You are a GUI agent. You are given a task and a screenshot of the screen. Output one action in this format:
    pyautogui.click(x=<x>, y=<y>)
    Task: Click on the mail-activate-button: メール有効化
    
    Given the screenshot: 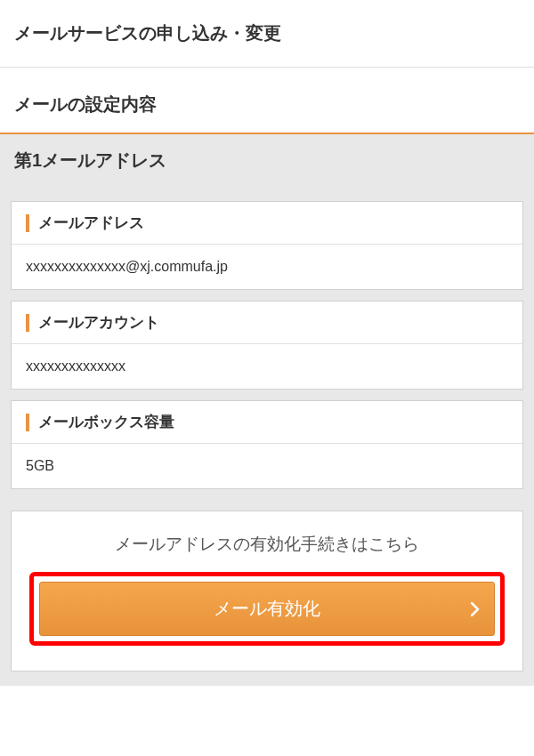 What is the action you would take?
    pyautogui.click(x=267, y=608)
    